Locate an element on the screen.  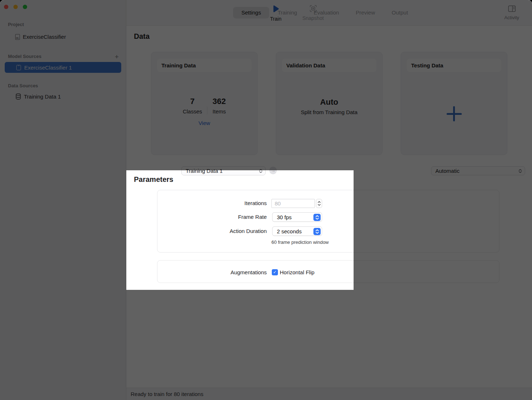
project-section-label: Project is located at coordinates (16, 25).